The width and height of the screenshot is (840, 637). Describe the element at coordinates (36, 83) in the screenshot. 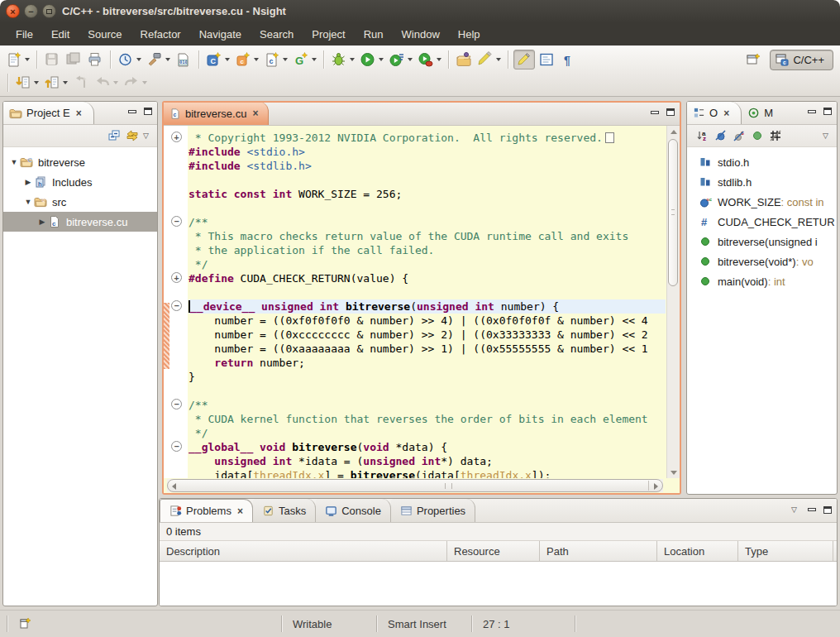

I see `next-annotation-dropdown-icon` at that location.